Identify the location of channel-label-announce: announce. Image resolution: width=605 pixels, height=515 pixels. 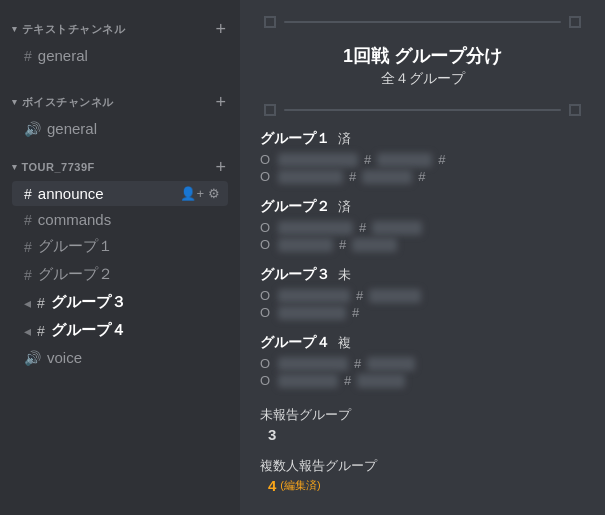
(71, 194).